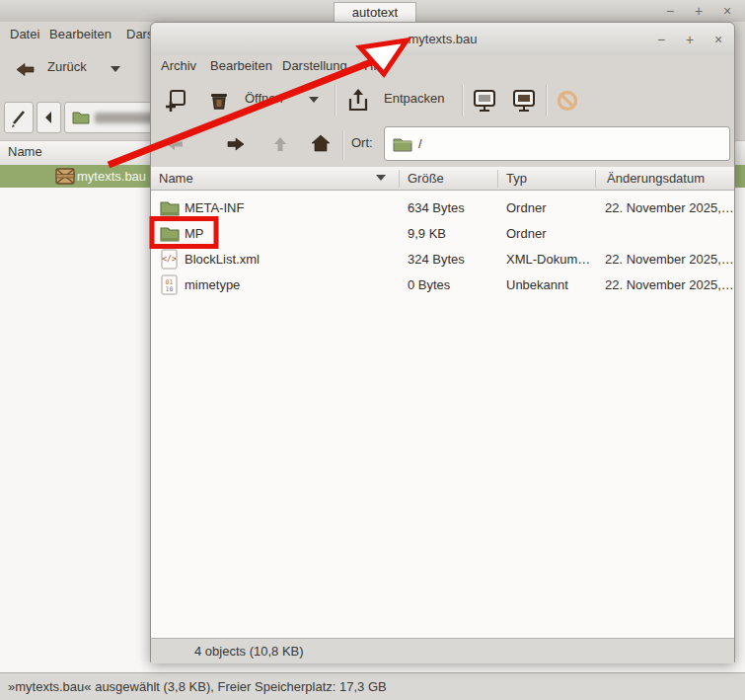  What do you see at coordinates (375, 12) in the screenshot?
I see `bg-window-title: autotext` at bounding box center [375, 12].